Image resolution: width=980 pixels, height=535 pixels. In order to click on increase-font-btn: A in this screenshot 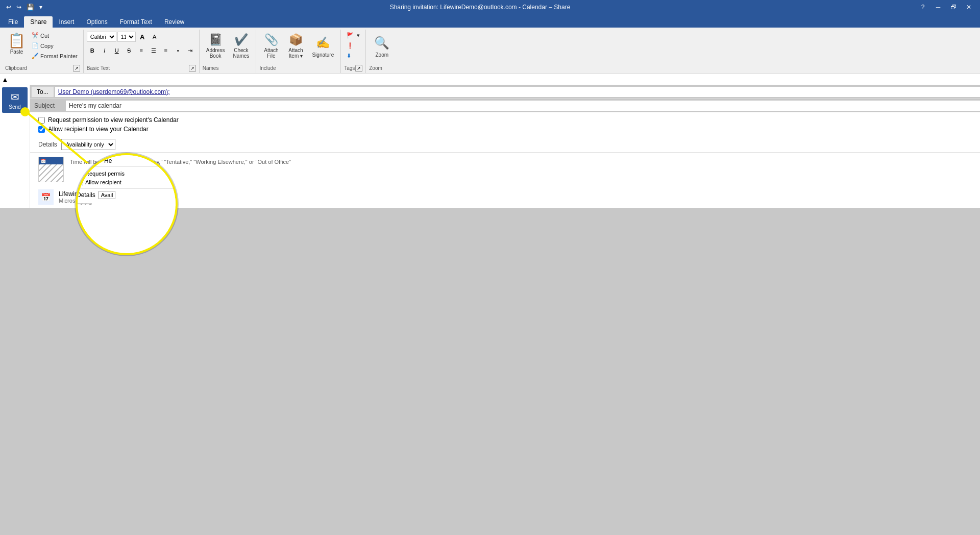, I will do `click(142, 37)`.